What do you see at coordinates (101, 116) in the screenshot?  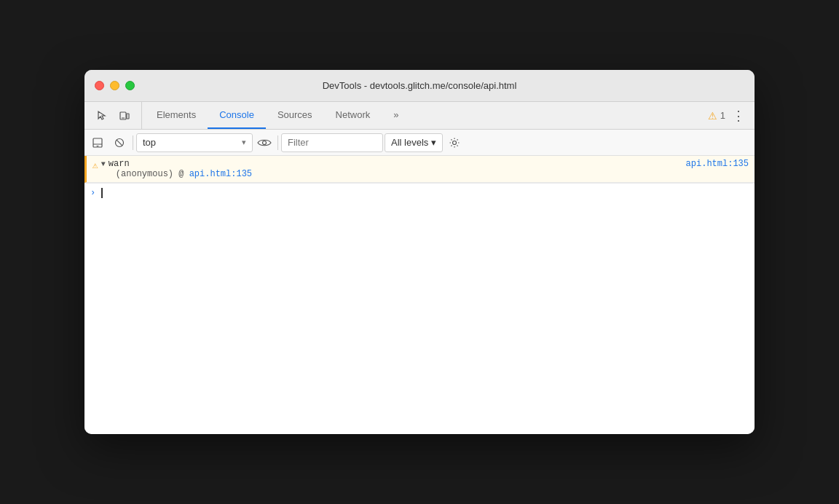 I see `cursor-icon` at bounding box center [101, 116].